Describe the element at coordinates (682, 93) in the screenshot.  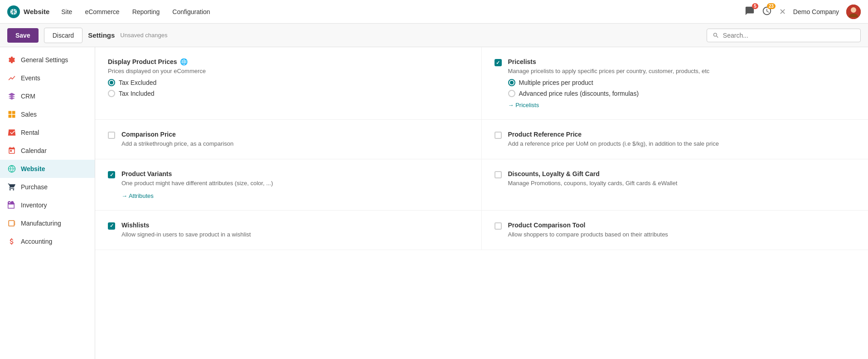
I see `advanced-price-option: Advanced price rules (discounts, formula…` at that location.